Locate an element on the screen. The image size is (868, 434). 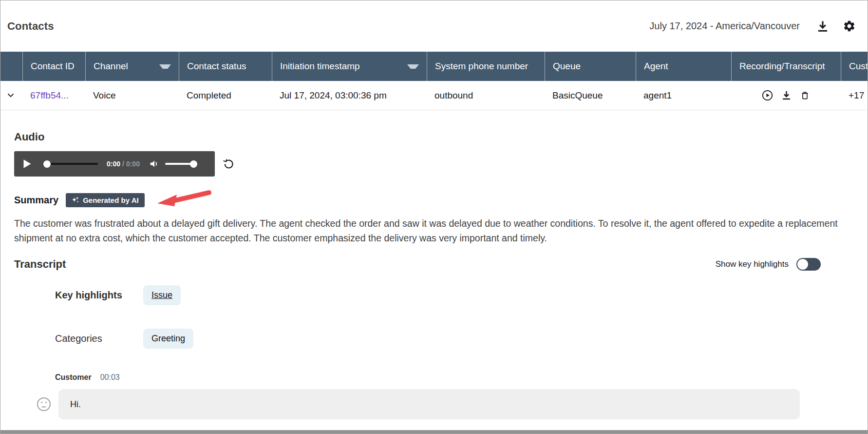
delete-recording-button is located at coordinates (805, 96).